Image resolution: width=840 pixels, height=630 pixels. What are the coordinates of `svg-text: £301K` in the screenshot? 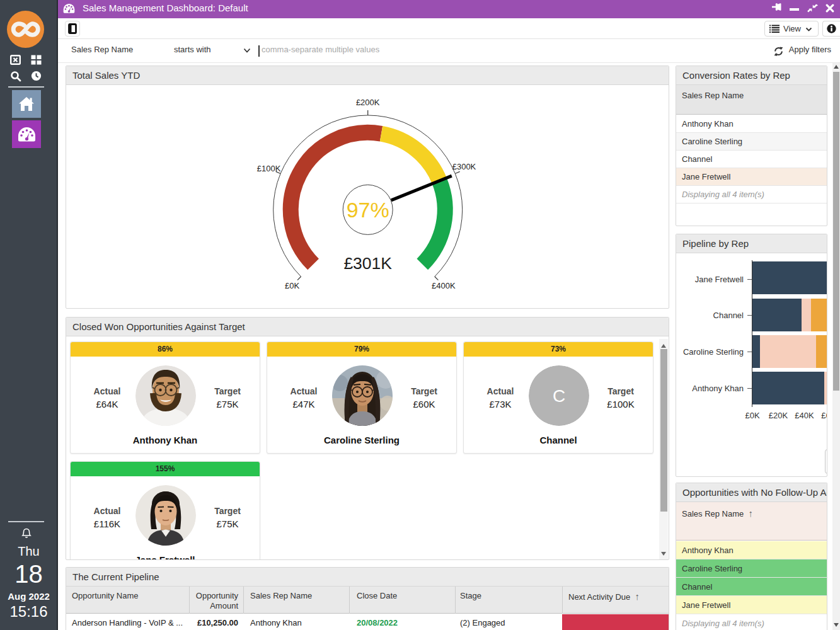 It's located at (368, 263).